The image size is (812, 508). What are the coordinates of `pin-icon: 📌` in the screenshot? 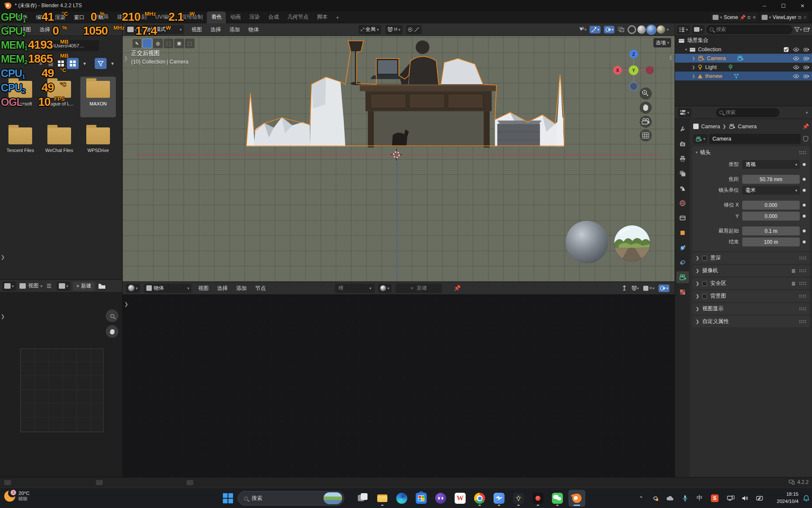 It's located at (743, 18).